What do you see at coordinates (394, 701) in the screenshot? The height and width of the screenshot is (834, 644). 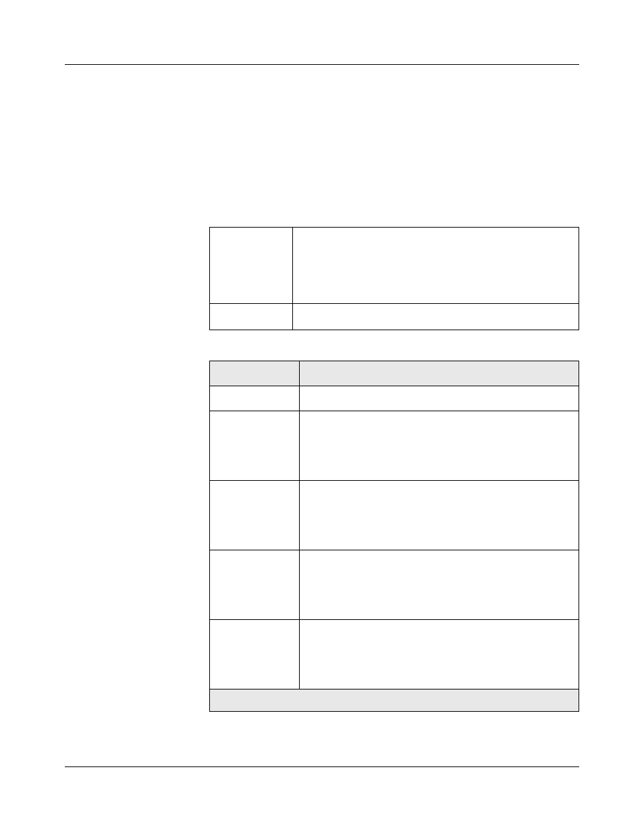 I see `footer-cell` at bounding box center [394, 701].